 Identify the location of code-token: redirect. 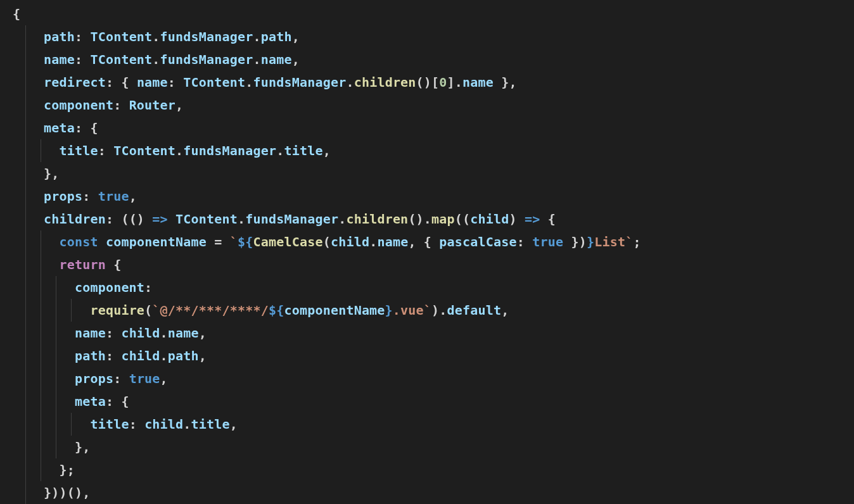
(75, 82).